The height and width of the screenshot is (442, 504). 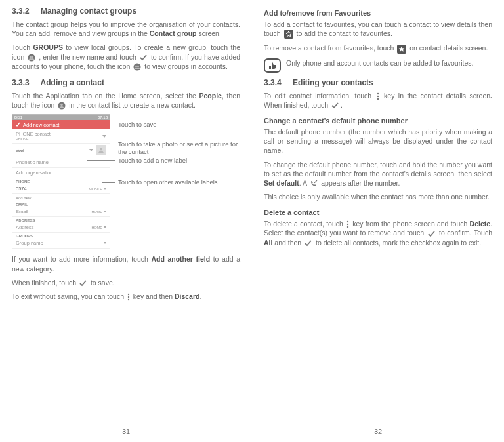 I want to click on heading-333-title: Adding a contact, so click(x=72, y=83).